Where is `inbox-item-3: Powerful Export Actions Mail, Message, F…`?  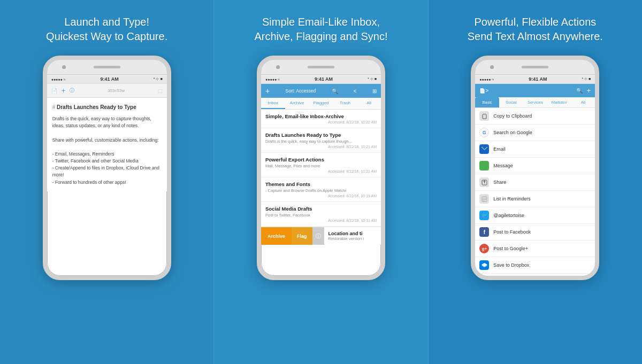 inbox-item-3: Powerful Export Actions Mail, Message, F… is located at coordinates (321, 165).